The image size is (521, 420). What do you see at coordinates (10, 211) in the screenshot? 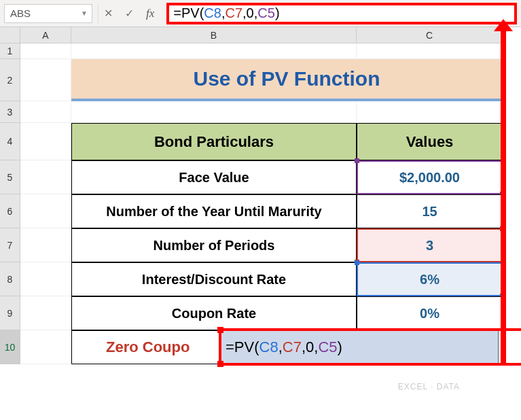
I see `row-header-6: 6` at bounding box center [10, 211].